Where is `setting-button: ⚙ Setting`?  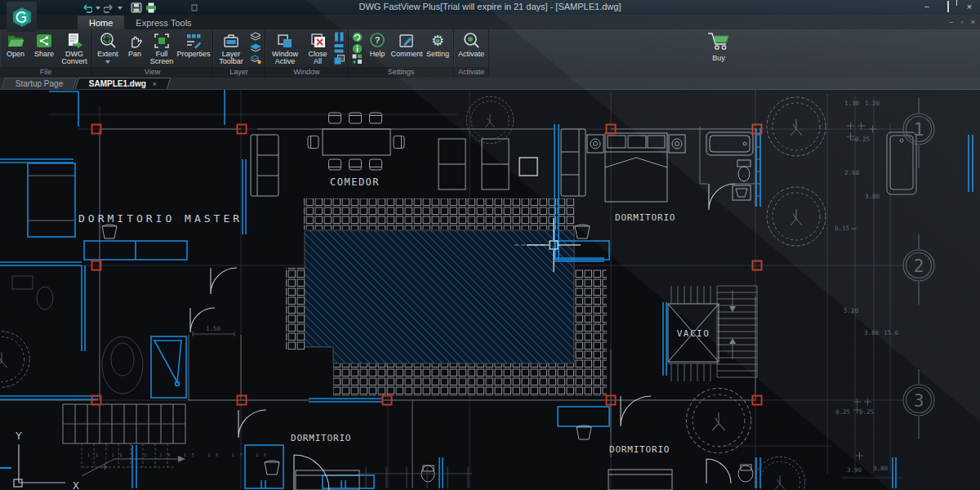
setting-button: ⚙ Setting is located at coordinates (438, 44).